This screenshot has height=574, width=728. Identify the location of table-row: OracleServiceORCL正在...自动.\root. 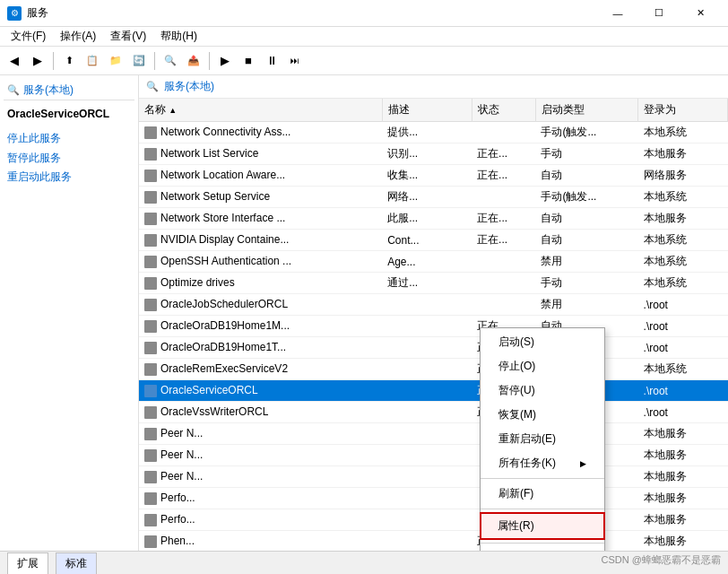
(434, 391).